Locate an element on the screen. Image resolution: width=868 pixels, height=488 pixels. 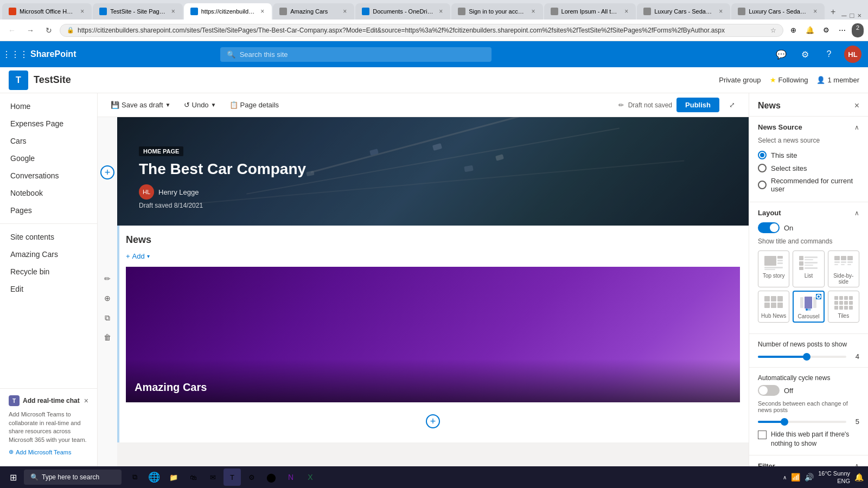
help-icon: ? is located at coordinates (829, 54).